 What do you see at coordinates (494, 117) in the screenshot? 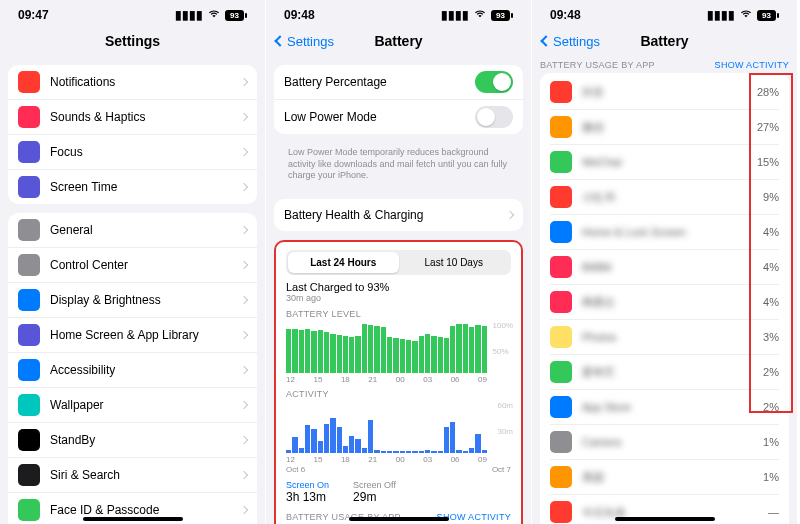
I see `low-power-toggle` at bounding box center [494, 117].